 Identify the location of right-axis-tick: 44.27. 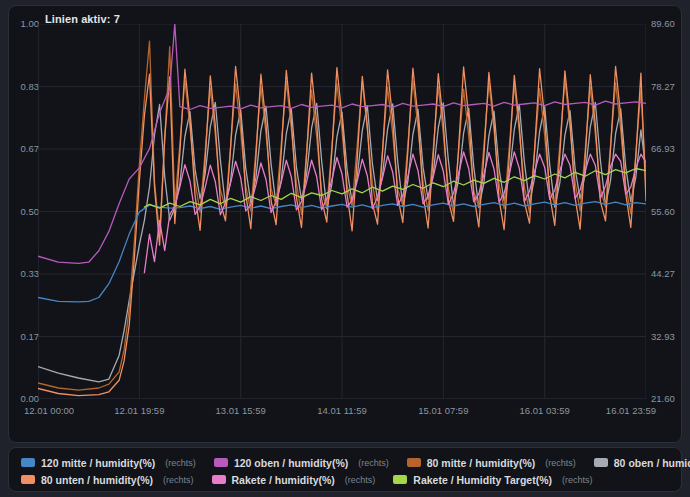
(663, 274).